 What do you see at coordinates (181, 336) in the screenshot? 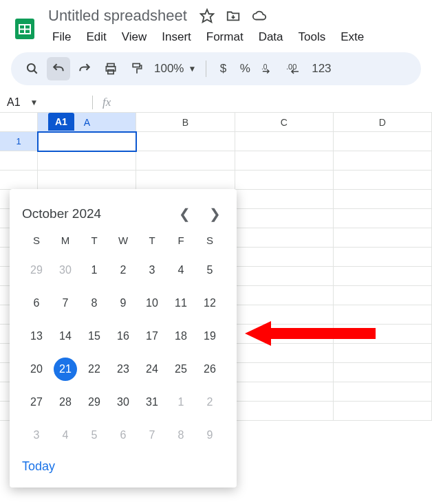
I see `datepicker-day: 18` at bounding box center [181, 336].